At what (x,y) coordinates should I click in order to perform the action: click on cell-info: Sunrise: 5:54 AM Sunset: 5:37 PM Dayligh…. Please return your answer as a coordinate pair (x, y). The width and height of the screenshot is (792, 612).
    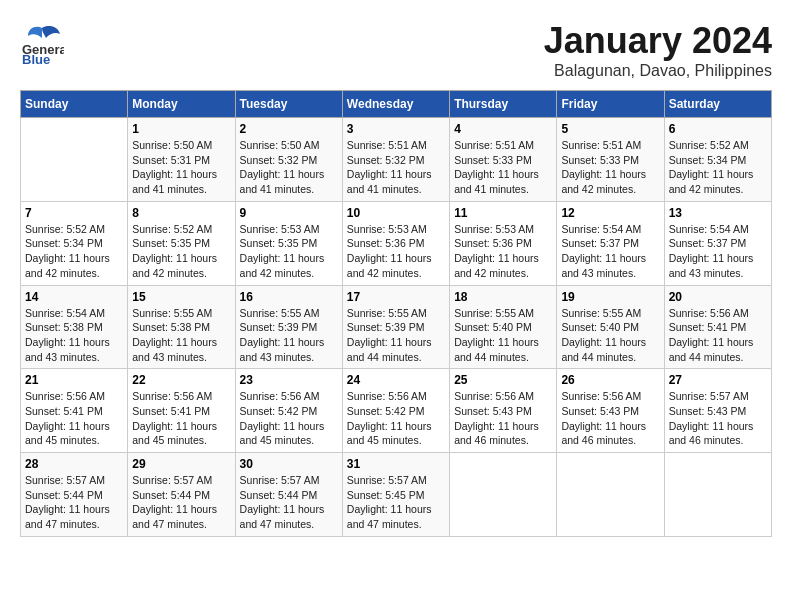
    Looking at the image, I should click on (610, 252).